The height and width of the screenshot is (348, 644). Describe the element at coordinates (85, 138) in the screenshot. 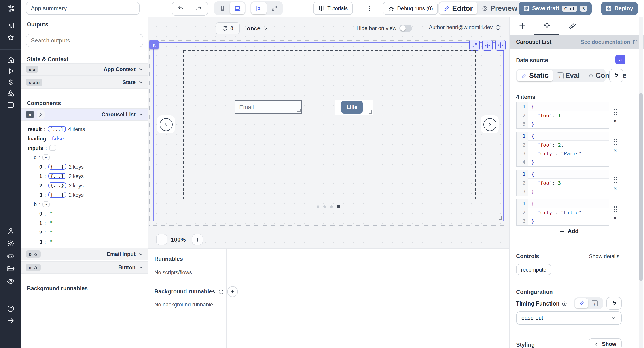

I see `tree-row-loading: loading:false` at that location.